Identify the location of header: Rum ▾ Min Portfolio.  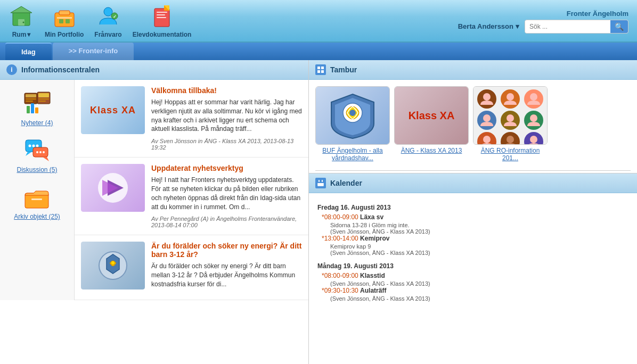
(318, 21).